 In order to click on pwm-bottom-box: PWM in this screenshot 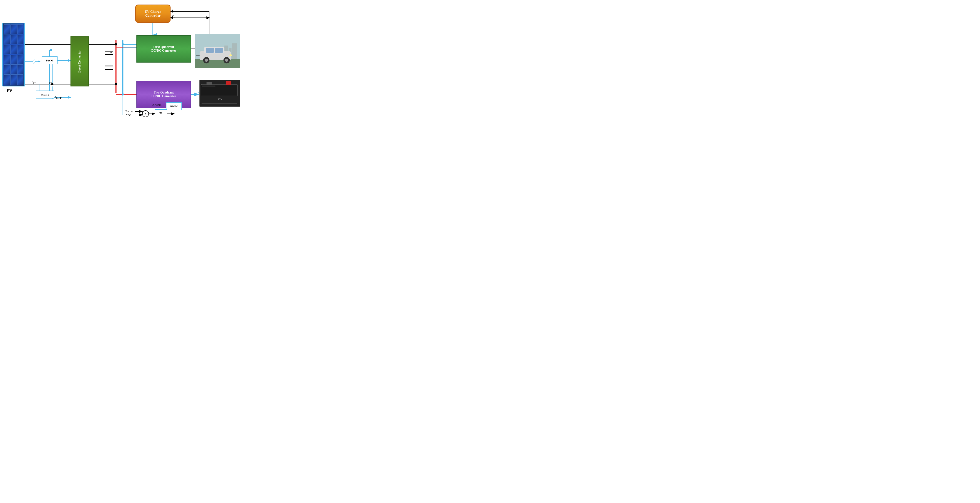, I will do `click(174, 107)`.